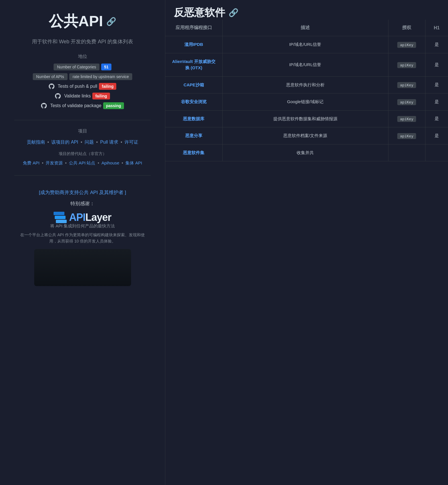 This screenshot has width=448, height=485. Describe the element at coordinates (78, 96) in the screenshot. I see `validate-links-label: Validate links` at that location.